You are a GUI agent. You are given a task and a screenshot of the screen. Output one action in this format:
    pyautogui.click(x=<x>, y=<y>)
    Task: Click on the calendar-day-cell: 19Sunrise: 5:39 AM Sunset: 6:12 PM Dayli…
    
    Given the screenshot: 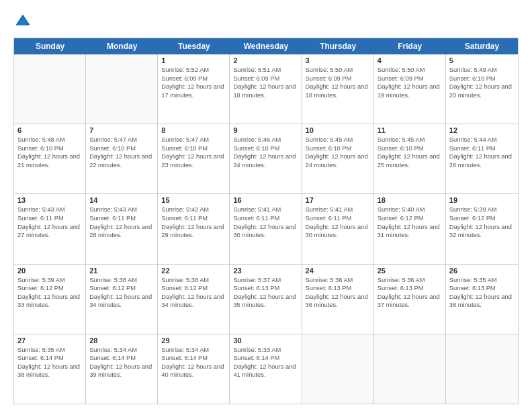 What is the action you would take?
    pyautogui.click(x=482, y=228)
    